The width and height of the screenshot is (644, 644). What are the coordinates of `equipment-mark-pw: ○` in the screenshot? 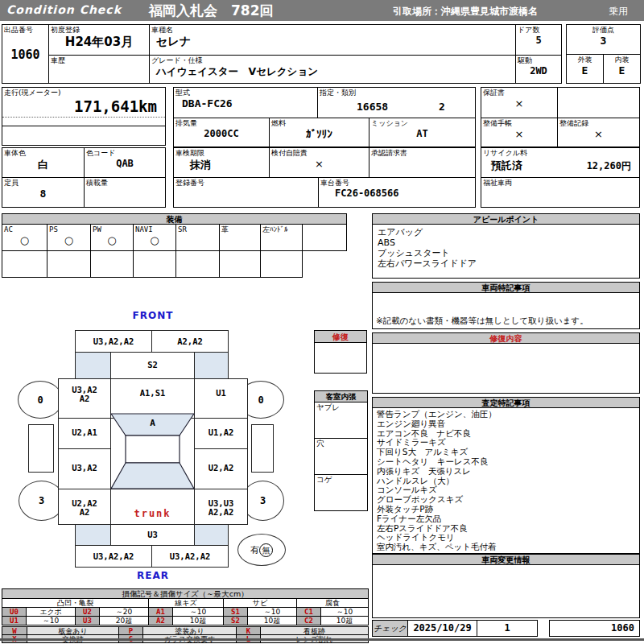 It's located at (112, 240).